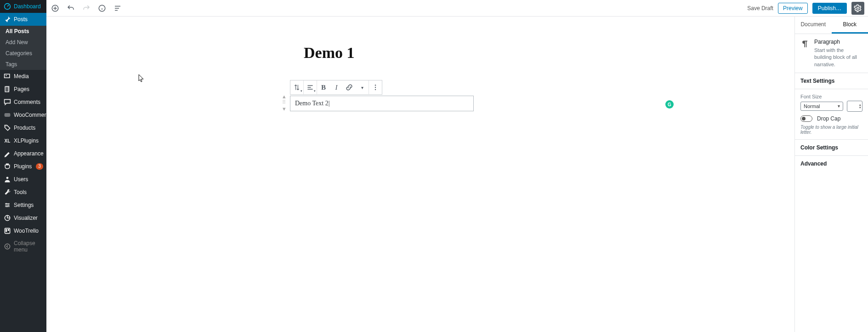  I want to click on sidebar-item-label: Users, so click(21, 179).